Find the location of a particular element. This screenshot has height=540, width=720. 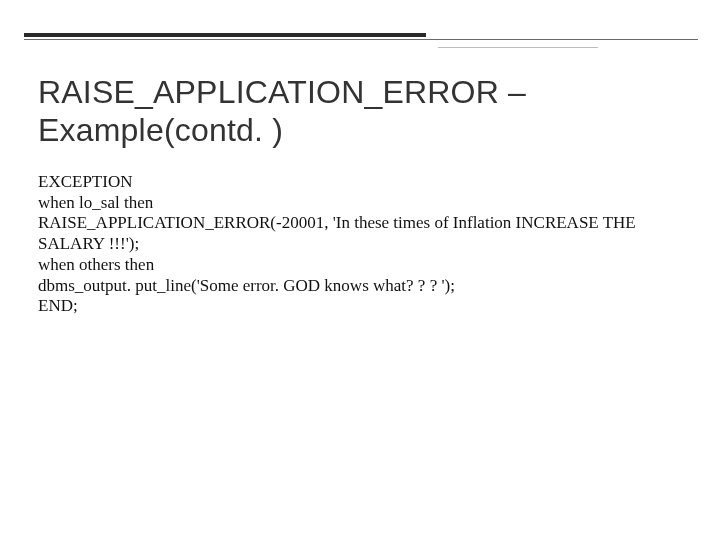

header-rule-tail is located at coordinates (518, 48).